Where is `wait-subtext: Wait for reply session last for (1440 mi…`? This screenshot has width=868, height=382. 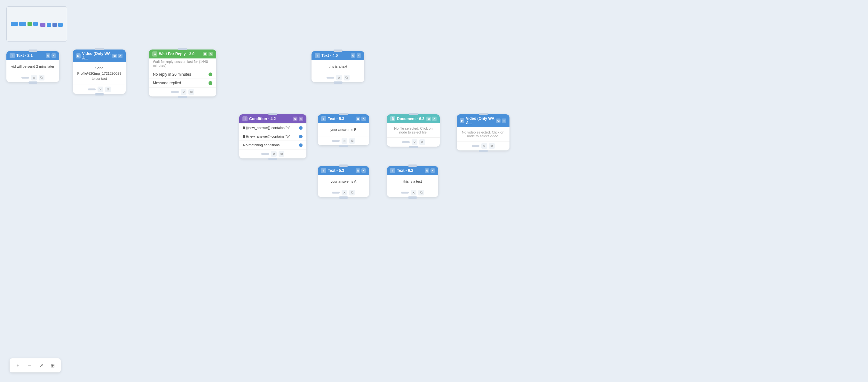
wait-subtext: Wait for reply session last for (1440 mi… is located at coordinates (183, 64).